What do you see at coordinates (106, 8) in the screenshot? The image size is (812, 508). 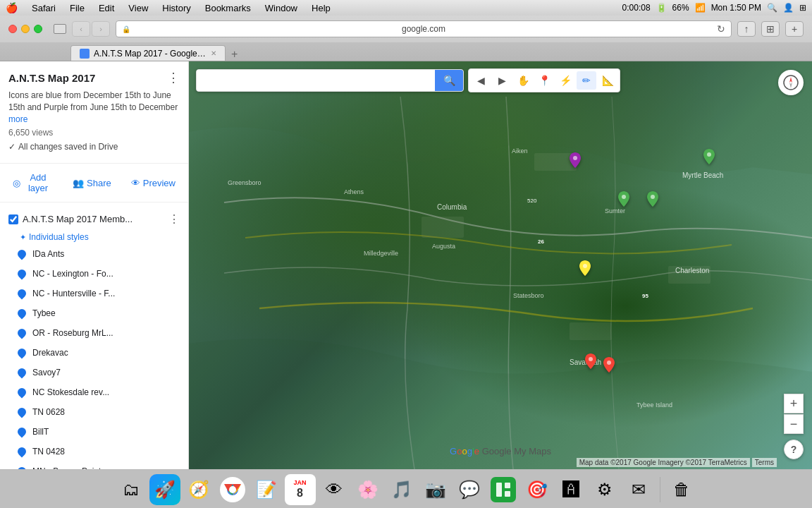 I see `menu-edit: Edit` at bounding box center [106, 8].